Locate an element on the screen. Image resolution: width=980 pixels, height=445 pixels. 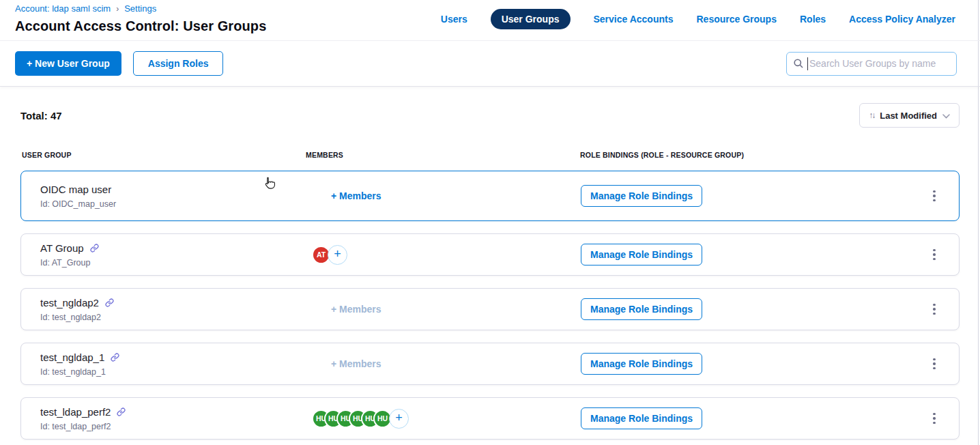
header-left: Account: ldap saml scim › Settings Accou… is located at coordinates (141, 19).